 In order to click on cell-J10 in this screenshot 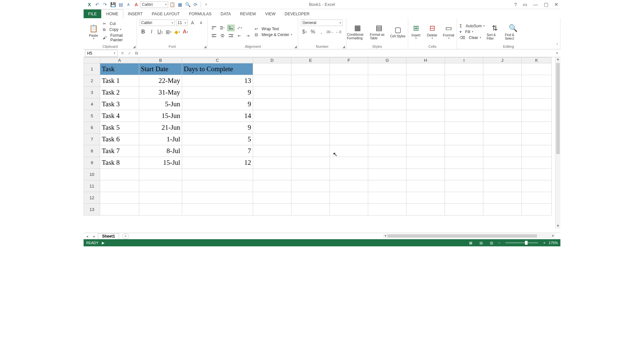, I will do `click(503, 175)`.